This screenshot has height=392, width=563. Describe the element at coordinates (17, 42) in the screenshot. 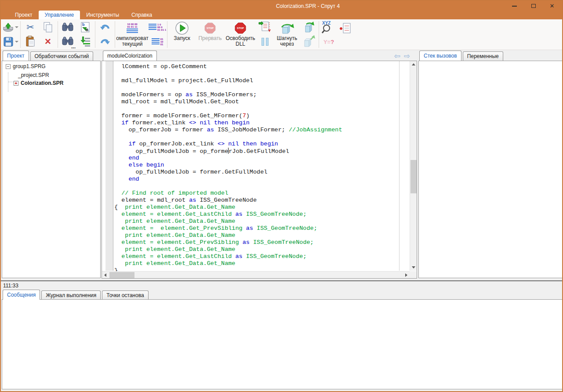

I see `save-dropdown-caret` at that location.